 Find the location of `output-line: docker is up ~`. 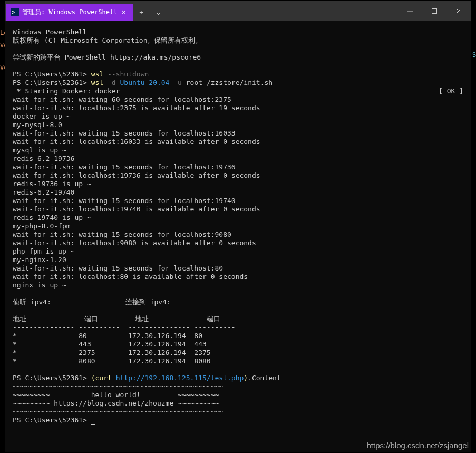

output-line: docker is up ~ is located at coordinates (42, 116).